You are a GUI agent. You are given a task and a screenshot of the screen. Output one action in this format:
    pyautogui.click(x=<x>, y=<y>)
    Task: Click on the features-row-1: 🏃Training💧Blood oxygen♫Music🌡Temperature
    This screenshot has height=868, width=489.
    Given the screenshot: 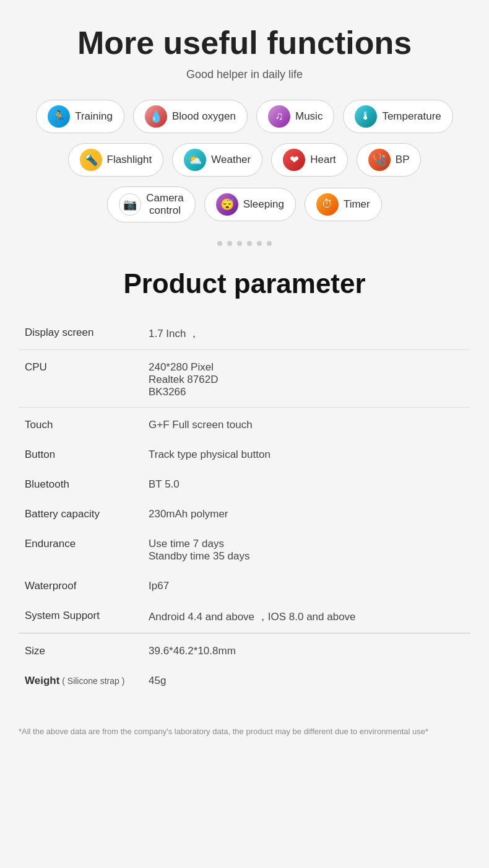 What is the action you would take?
    pyautogui.click(x=244, y=116)
    